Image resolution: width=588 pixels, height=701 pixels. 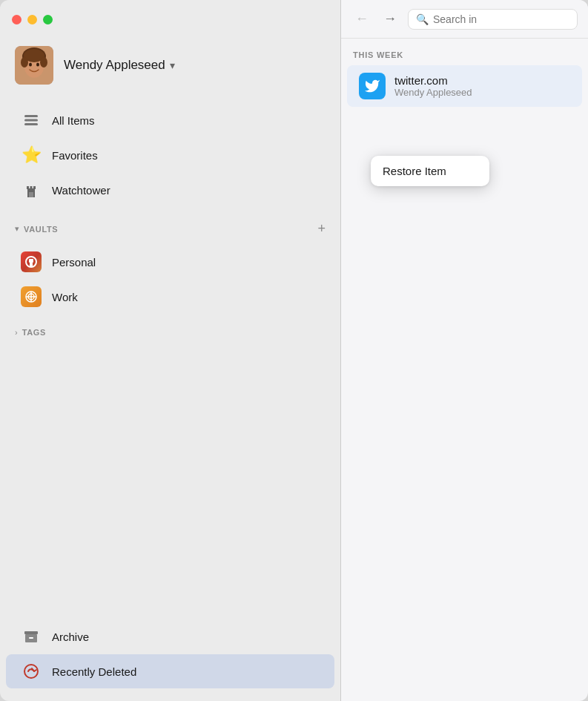 What do you see at coordinates (482, 80) in the screenshot?
I see `item-title: twitter.com` at bounding box center [482, 80].